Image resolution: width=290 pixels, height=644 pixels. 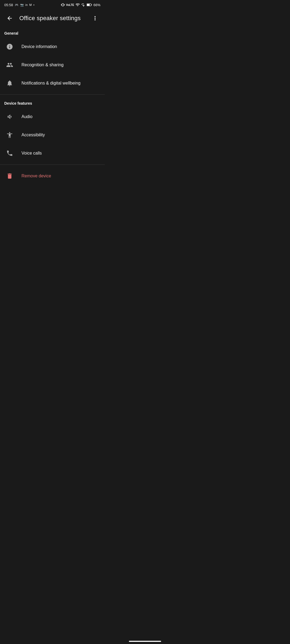 I want to click on wifi-icon, so click(x=78, y=5).